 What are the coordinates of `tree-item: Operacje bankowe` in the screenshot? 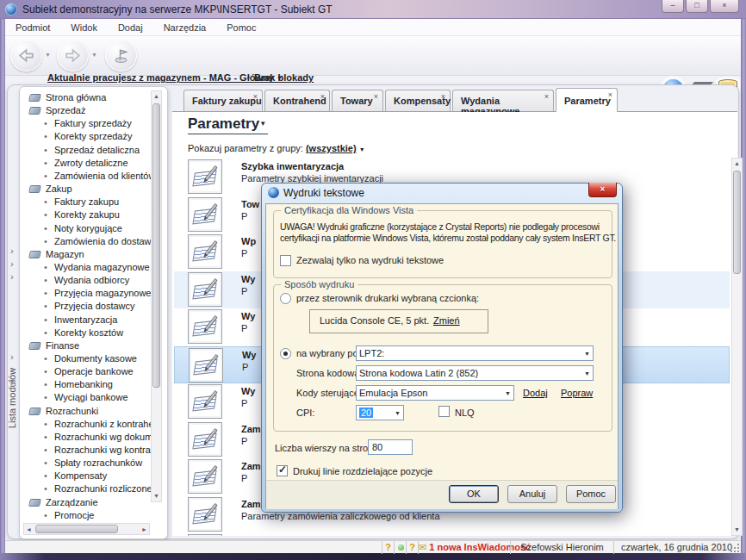 It's located at (86, 372).